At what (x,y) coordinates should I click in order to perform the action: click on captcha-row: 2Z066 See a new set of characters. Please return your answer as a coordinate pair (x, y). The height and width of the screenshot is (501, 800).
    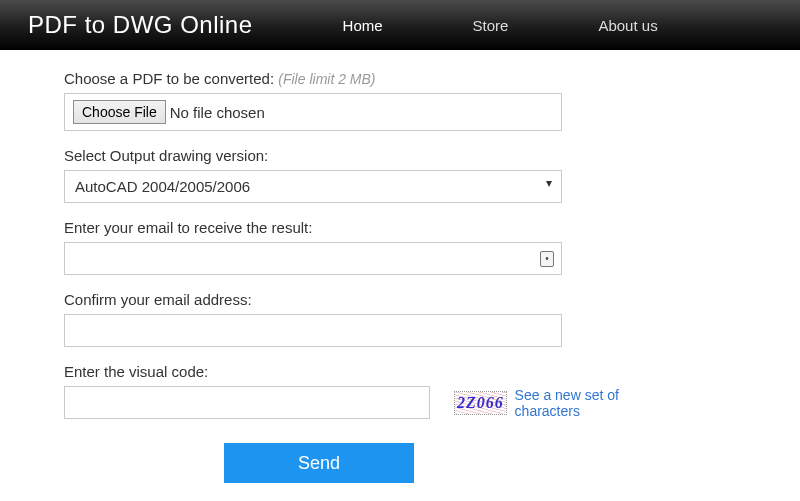
    Looking at the image, I should click on (352, 402).